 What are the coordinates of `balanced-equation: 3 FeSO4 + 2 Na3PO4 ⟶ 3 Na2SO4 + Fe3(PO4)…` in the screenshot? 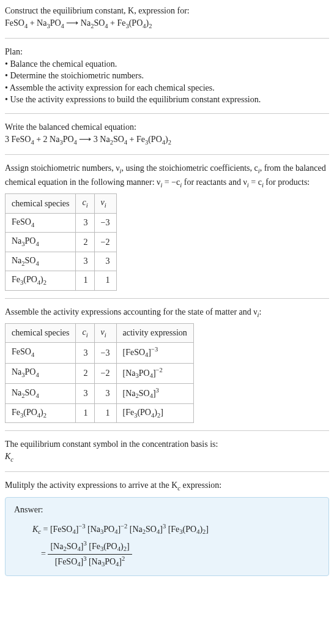 It's located at (167, 140).